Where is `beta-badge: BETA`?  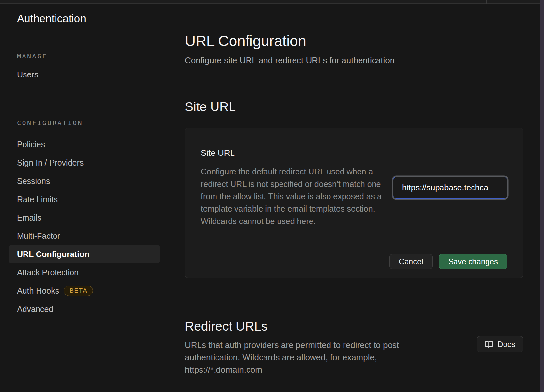
beta-badge: BETA is located at coordinates (78, 291).